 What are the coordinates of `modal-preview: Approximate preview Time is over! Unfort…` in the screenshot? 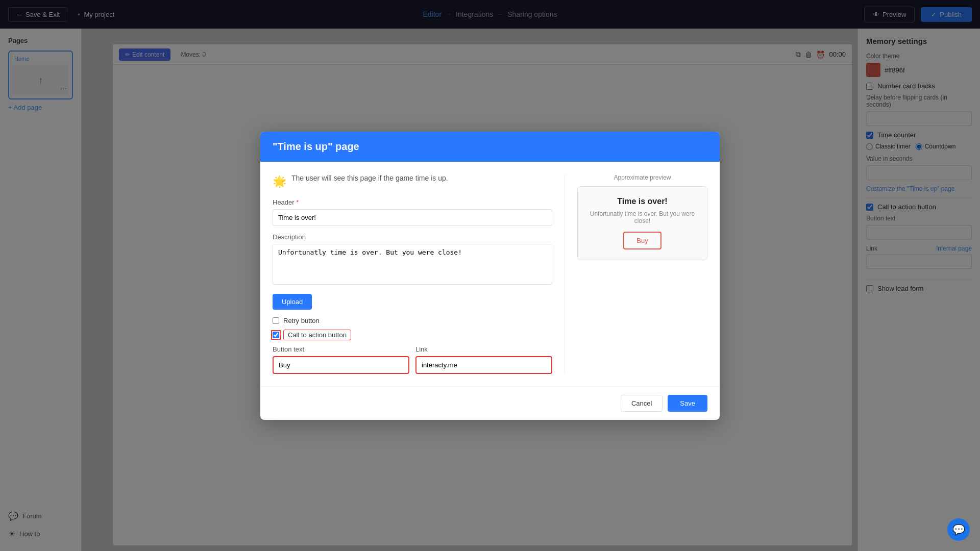 It's located at (636, 274).